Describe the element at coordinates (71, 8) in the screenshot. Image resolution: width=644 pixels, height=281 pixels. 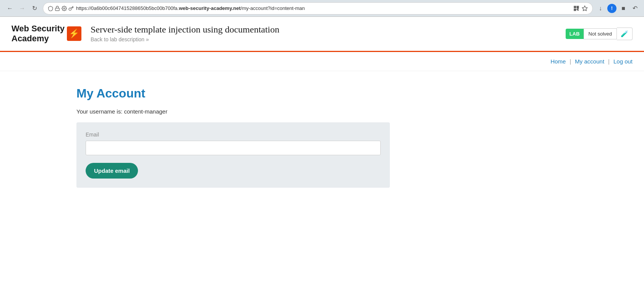
I see `key-icon` at that location.